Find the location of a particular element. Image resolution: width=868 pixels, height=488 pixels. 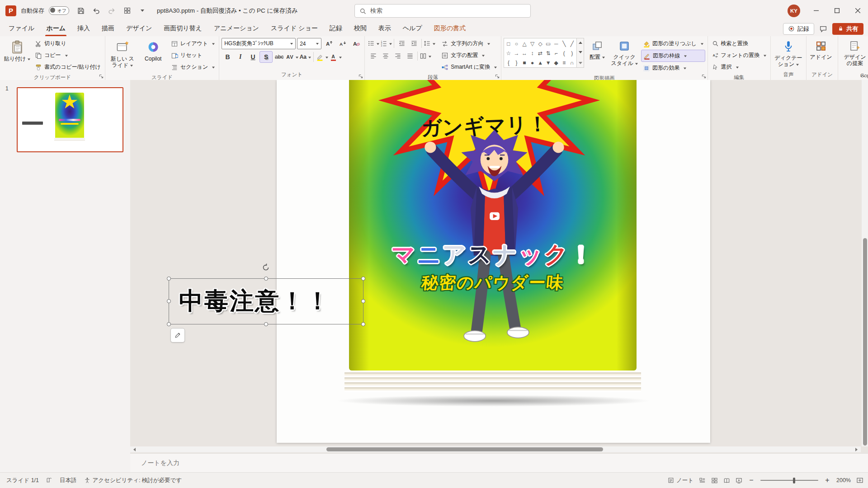

shape-icon: ( is located at coordinates (564, 53).